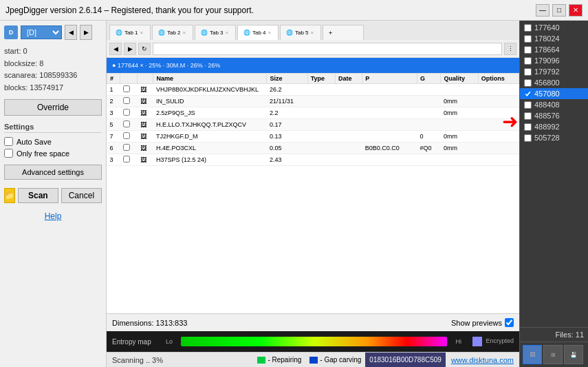 The image size is (588, 367). I want to click on settings-label: Settings, so click(53, 128).